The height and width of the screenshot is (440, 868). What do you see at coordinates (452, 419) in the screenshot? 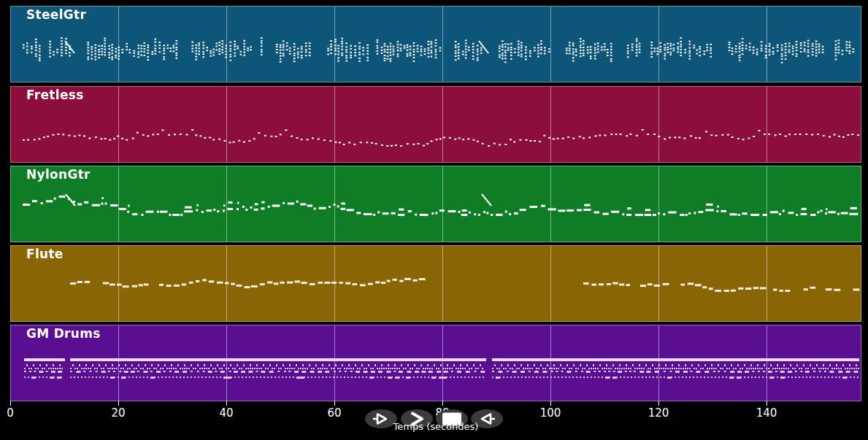
I see `stop-button` at bounding box center [452, 419].